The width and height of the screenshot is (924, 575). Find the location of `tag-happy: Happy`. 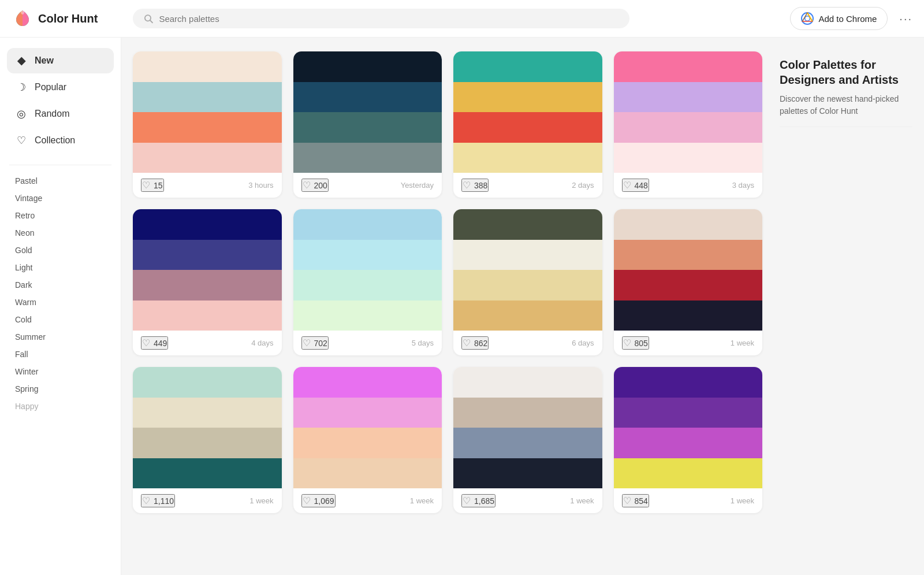

tag-happy: Happy is located at coordinates (60, 406).